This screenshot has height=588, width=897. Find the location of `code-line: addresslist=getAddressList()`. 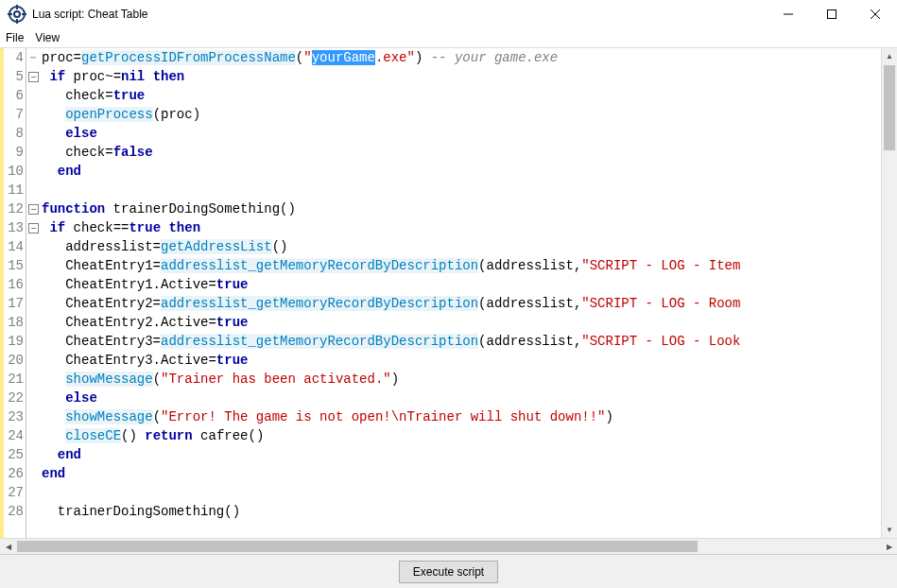

code-line: addresslist=getAddressList() is located at coordinates (461, 247).